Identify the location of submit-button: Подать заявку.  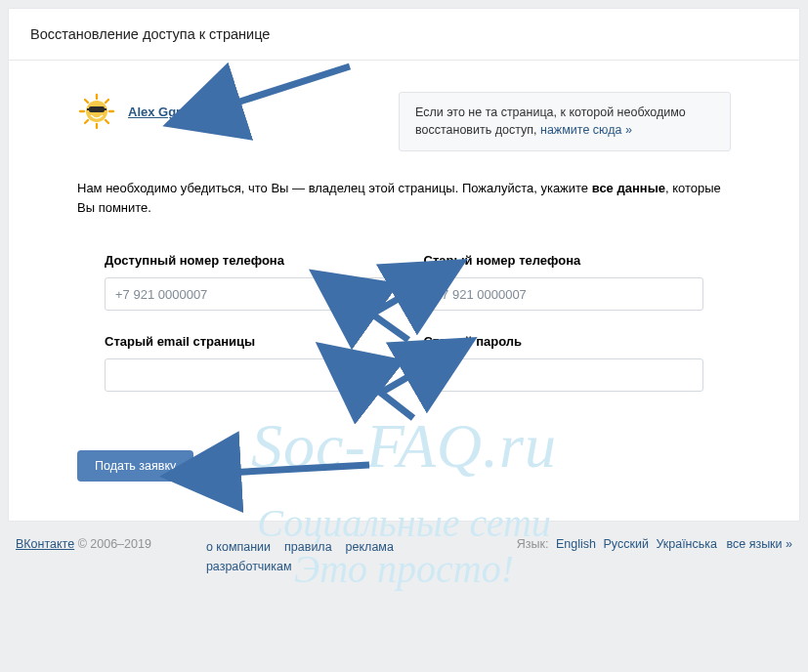
(135, 466).